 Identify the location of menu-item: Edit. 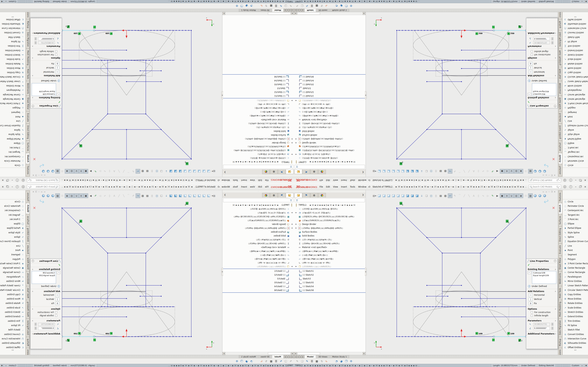
(328, 187).